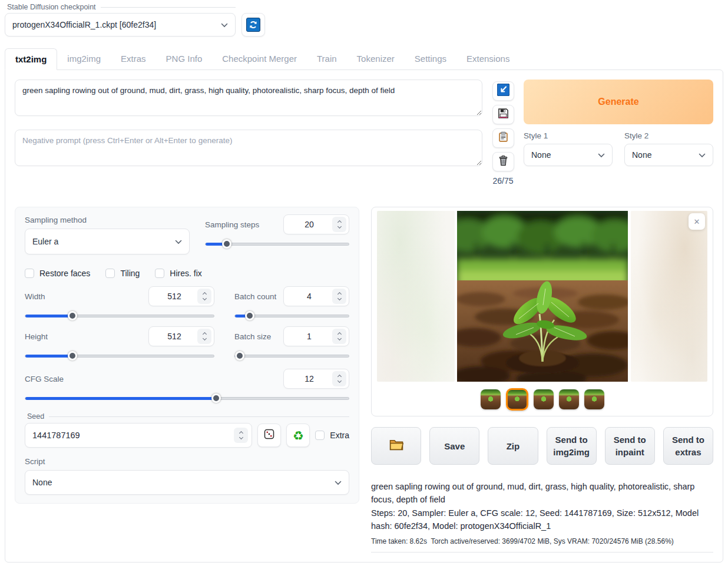 This screenshot has width=728, height=569. Describe the element at coordinates (87, 337) in the screenshot. I see `height-label: Height` at that location.